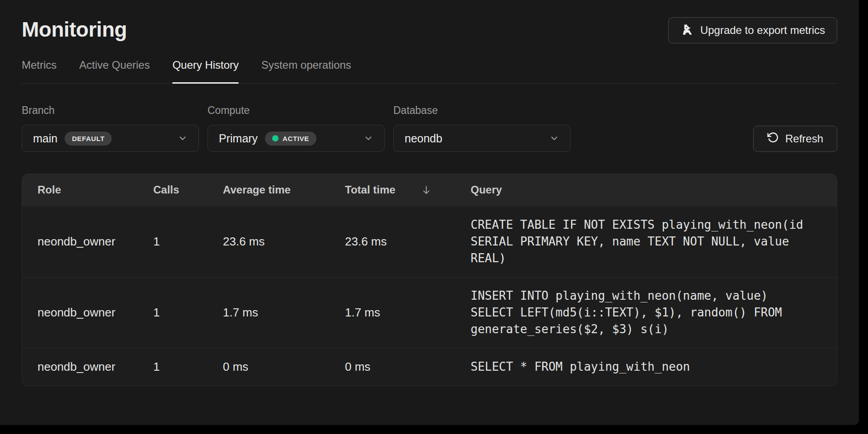  Describe the element at coordinates (238, 138) in the screenshot. I see `compute-value: Primary` at that location.